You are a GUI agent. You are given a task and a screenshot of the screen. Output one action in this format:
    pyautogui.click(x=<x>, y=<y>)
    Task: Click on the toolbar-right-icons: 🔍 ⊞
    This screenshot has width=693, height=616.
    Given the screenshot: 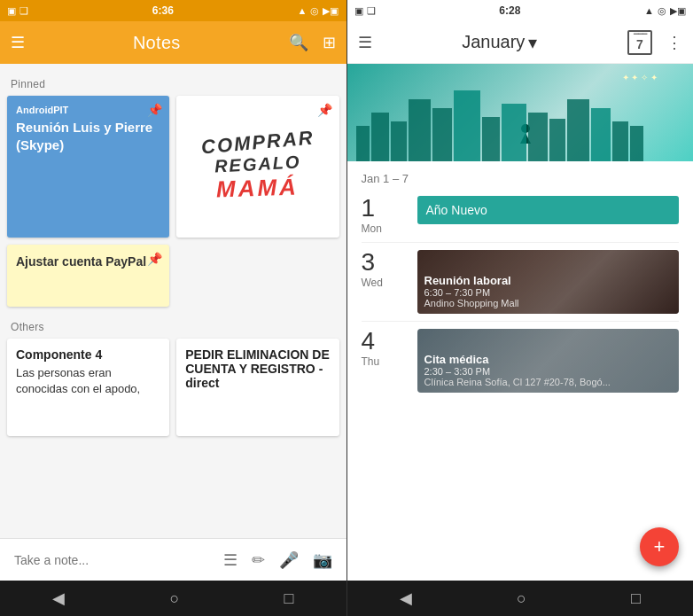 What is the action you would take?
    pyautogui.click(x=312, y=43)
    